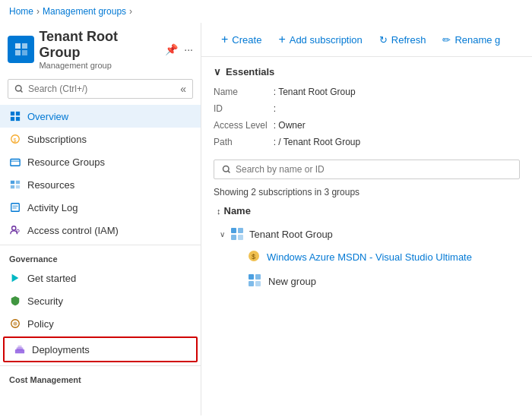  What do you see at coordinates (15, 116) in the screenshot?
I see `overview-icon` at bounding box center [15, 116].